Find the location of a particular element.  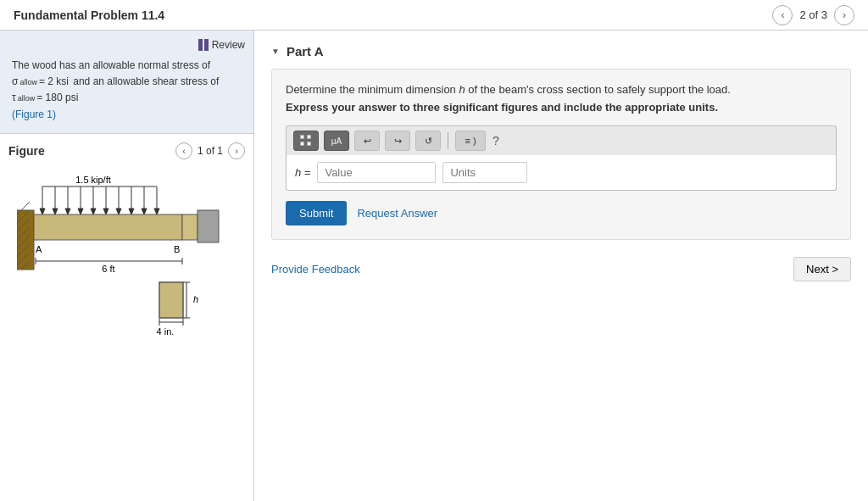

tau-line: τallow = 180 psi is located at coordinates (127, 98).